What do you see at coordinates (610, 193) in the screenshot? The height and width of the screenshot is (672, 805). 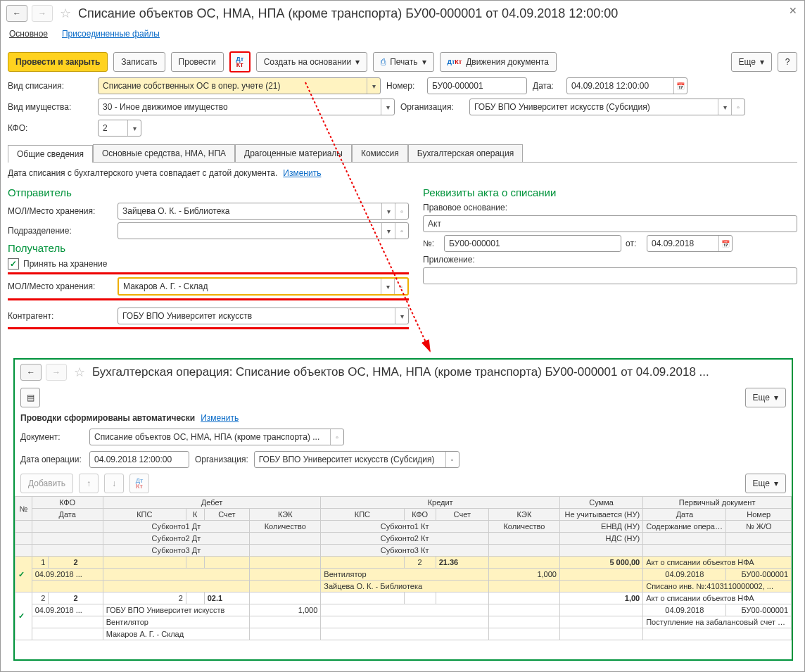 I see `act-heading: Реквизиты акта о списании` at bounding box center [610, 193].